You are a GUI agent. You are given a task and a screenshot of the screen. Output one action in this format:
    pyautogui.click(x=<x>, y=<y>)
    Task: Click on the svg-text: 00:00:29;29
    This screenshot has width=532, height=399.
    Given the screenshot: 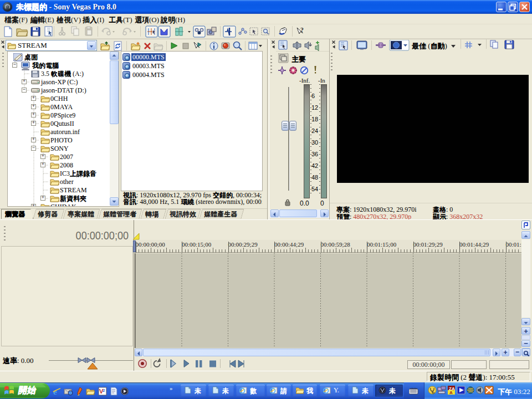 What is the action you would take?
    pyautogui.click(x=243, y=244)
    